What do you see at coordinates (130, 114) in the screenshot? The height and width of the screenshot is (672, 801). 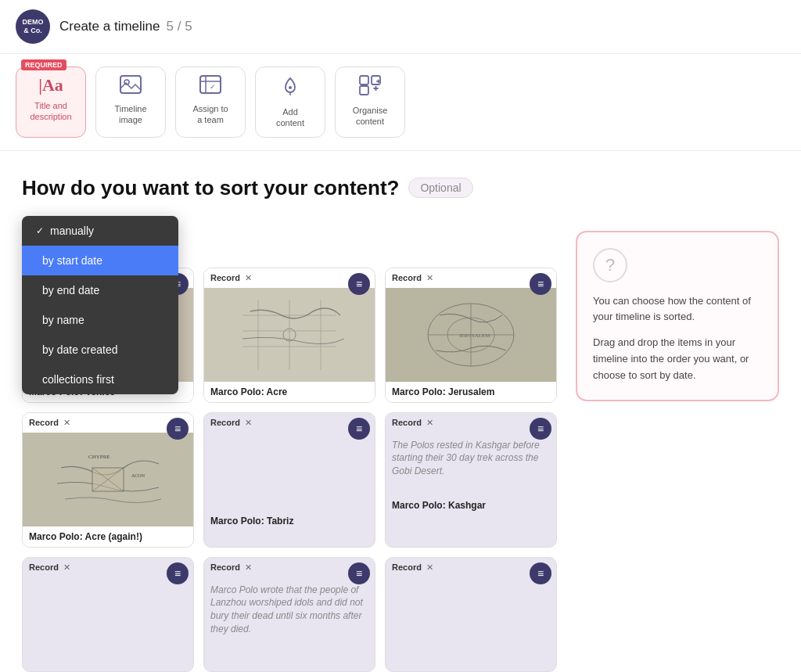 I see `step-label-image: Timelineimage` at bounding box center [130, 114].